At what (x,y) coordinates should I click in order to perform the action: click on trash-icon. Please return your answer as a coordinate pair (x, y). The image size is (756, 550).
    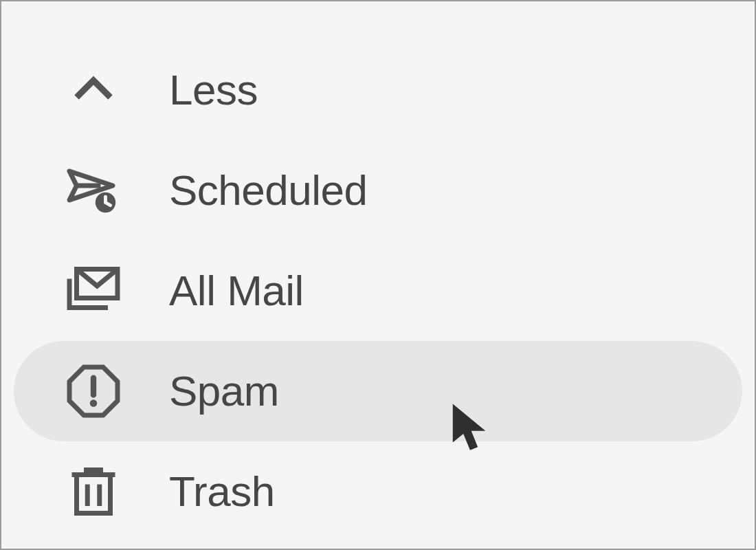
    Looking at the image, I should click on (93, 492).